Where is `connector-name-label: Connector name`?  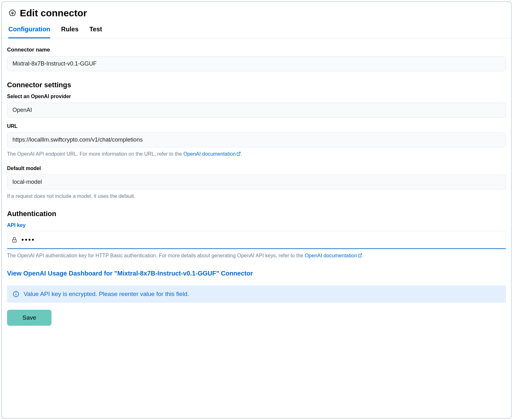 connector-name-label: Connector name is located at coordinates (256, 50).